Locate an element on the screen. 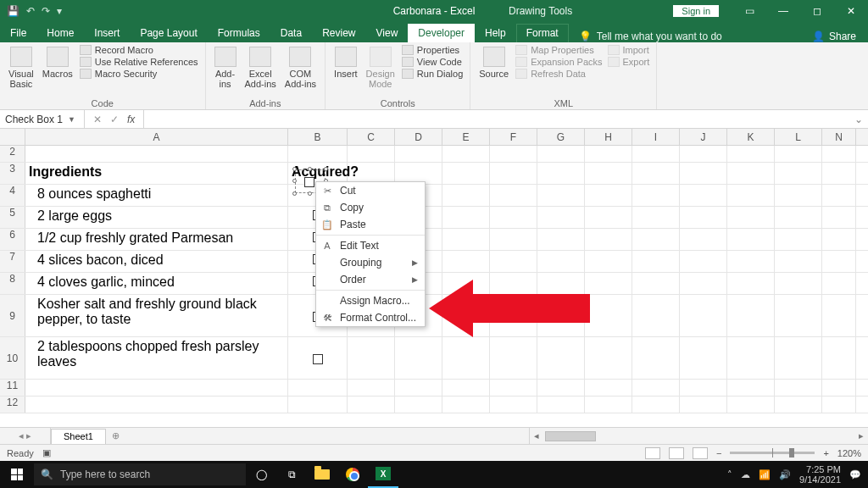  macro-security-button: Macro Security is located at coordinates (139, 74).